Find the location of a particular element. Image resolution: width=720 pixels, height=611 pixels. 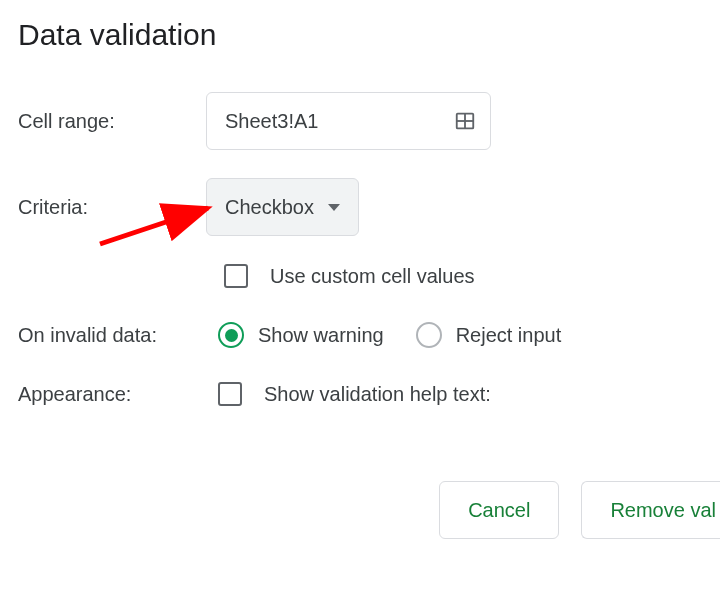

show-warning-radio is located at coordinates (231, 335).